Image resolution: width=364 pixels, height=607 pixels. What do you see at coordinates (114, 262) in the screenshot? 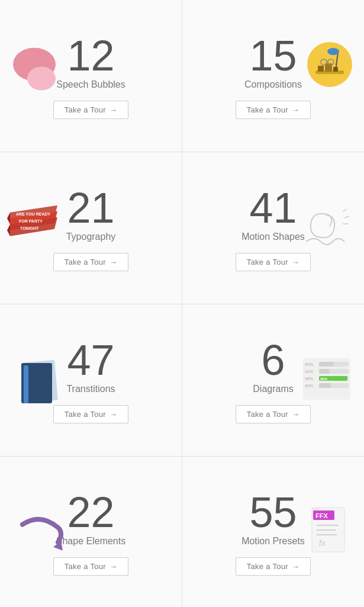
I see `arrow-icon-3: →` at bounding box center [114, 262].